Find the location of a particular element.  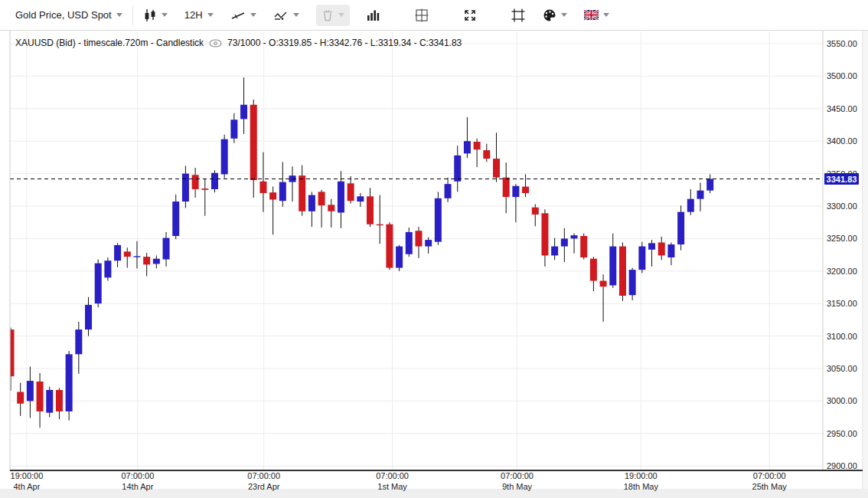

trendline-tool-button is located at coordinates (243, 15).